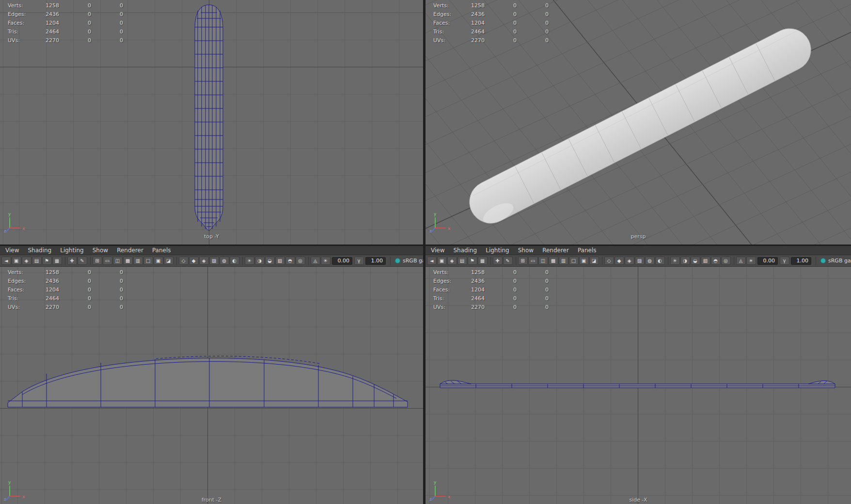  I want to click on viewport-label-front: front -Z, so click(211, 500).